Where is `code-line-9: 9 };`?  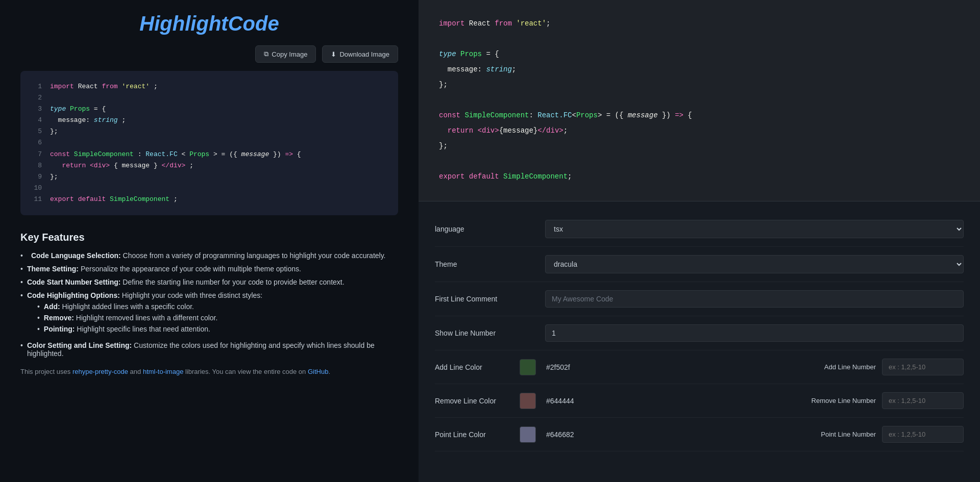 code-line-9: 9 }; is located at coordinates (209, 177).